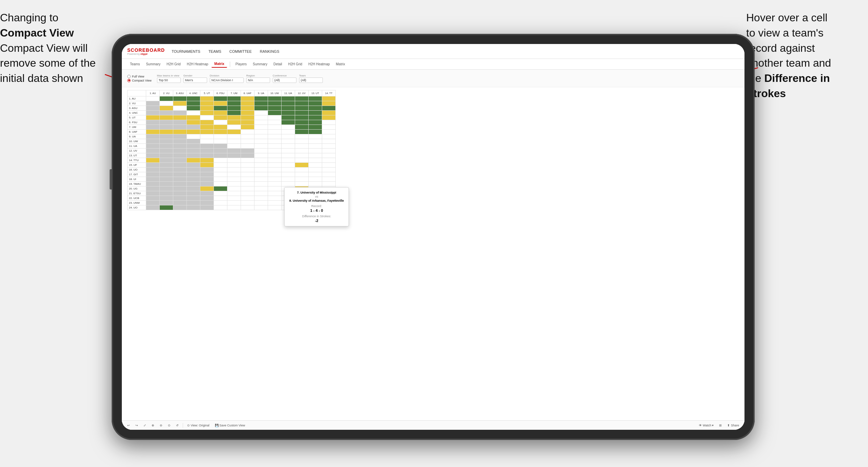 The image size is (868, 467). Describe the element at coordinates (234, 137) in the screenshot. I see `matrix-cell-r8-c6` at that location.